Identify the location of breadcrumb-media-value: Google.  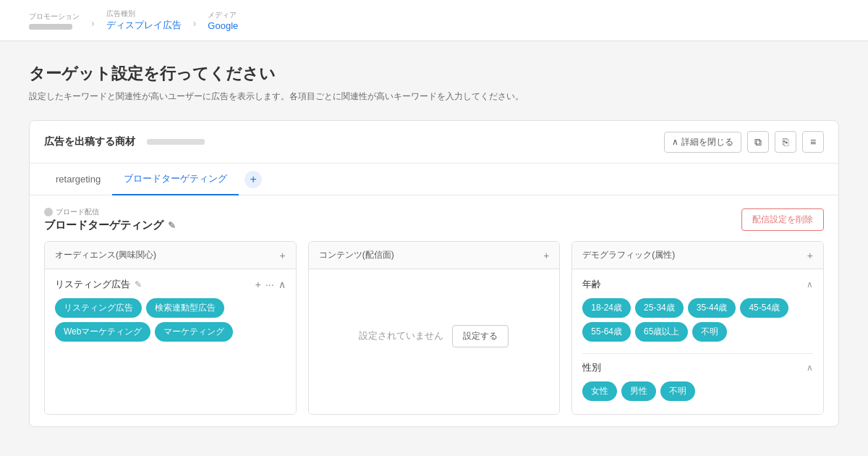
(223, 26).